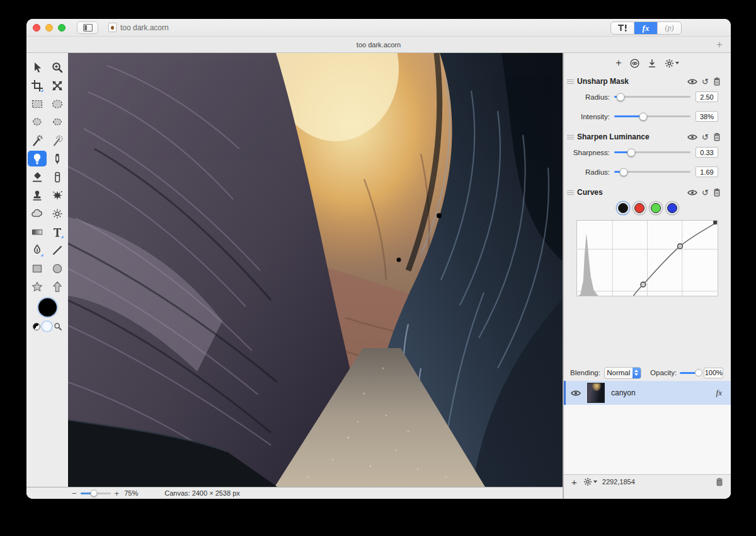 This screenshot has width=756, height=536. What do you see at coordinates (646, 28) in the screenshot?
I see `filters-mode-button: fx` at bounding box center [646, 28].